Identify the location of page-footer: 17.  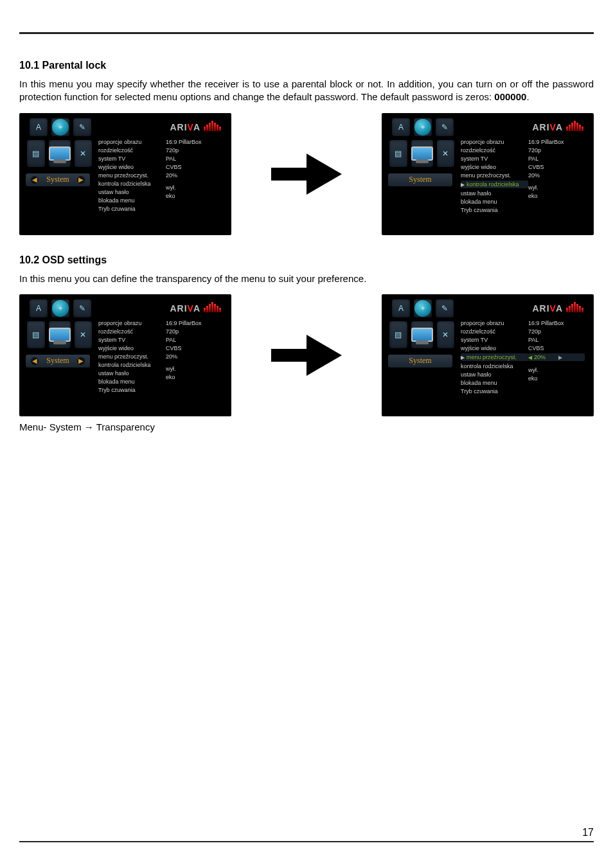
(306, 835).